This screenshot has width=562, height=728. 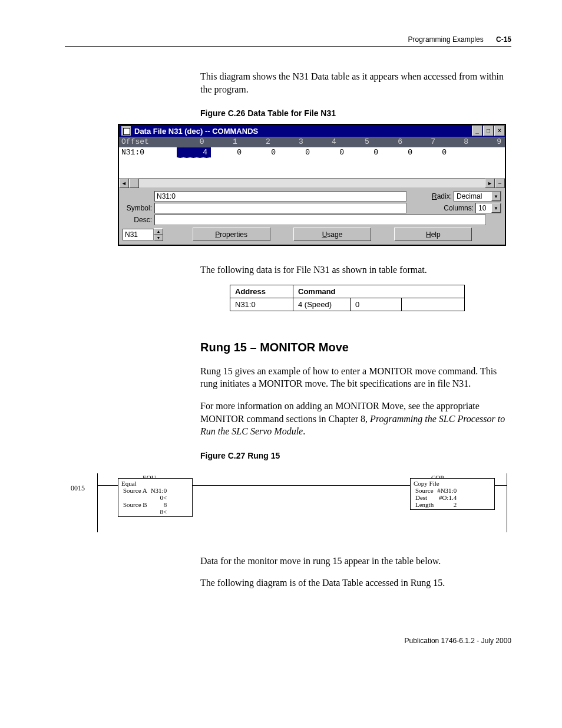 What do you see at coordinates (138, 208) in the screenshot?
I see `symbol-label: Symbol:` at bounding box center [138, 208].